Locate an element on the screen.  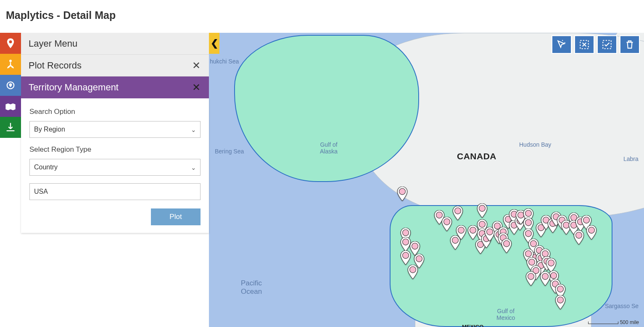
layer-menu-header: Layer Menu is located at coordinates (115, 44).